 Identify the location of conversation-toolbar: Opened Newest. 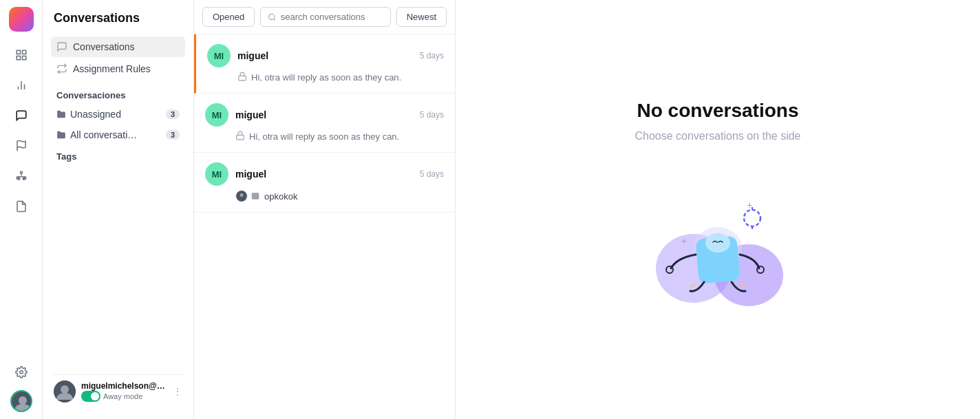
(325, 17).